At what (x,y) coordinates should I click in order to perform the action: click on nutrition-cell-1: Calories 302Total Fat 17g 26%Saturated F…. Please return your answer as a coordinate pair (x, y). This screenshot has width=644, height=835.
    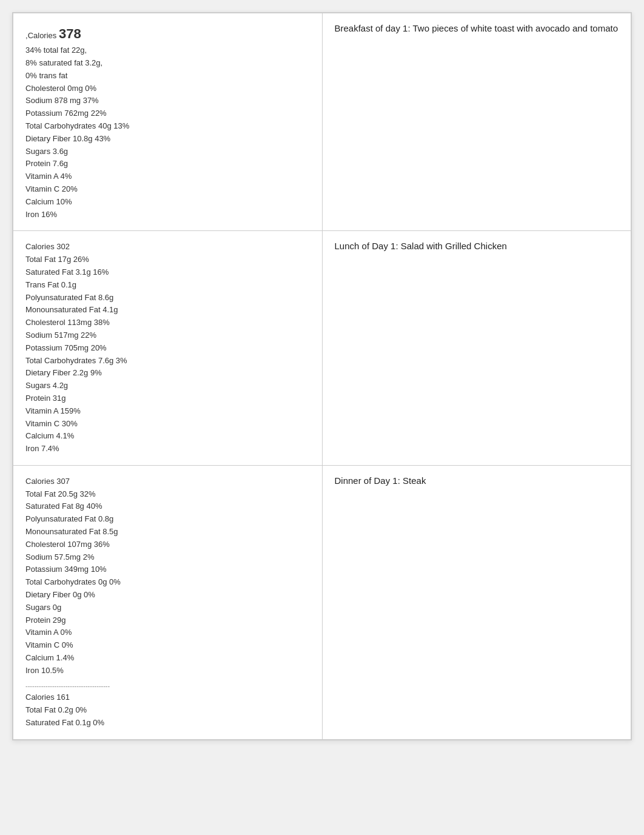
    Looking at the image, I should click on (168, 348).